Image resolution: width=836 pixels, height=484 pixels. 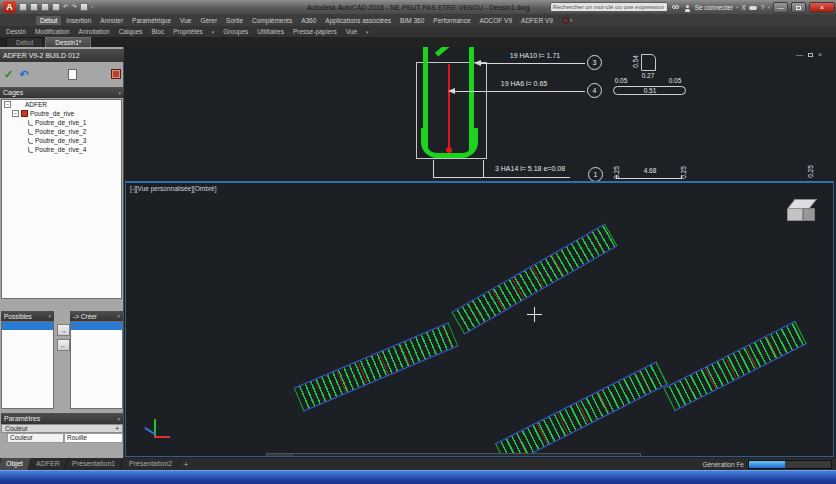 What do you see at coordinates (714, 8) in the screenshot?
I see `sign-in-button: Se connecter` at bounding box center [714, 8].